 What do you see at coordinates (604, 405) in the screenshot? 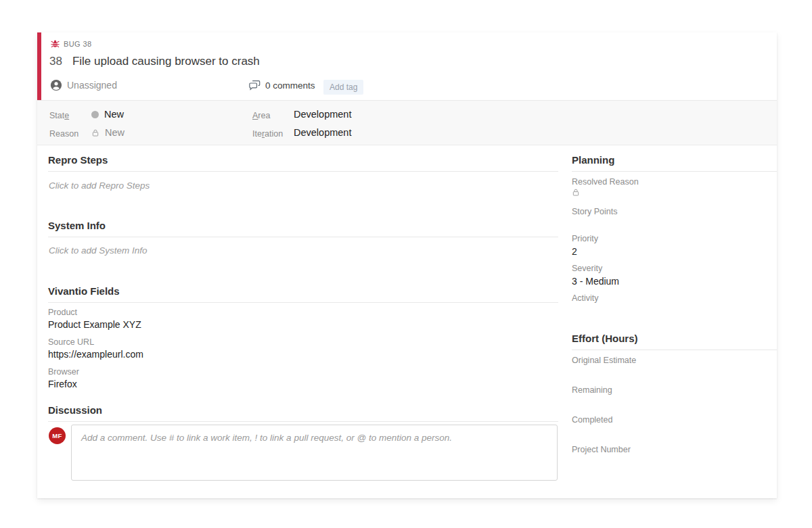
I see `effort-fields: Original Estimate Remaining Completed Pr…` at bounding box center [604, 405].